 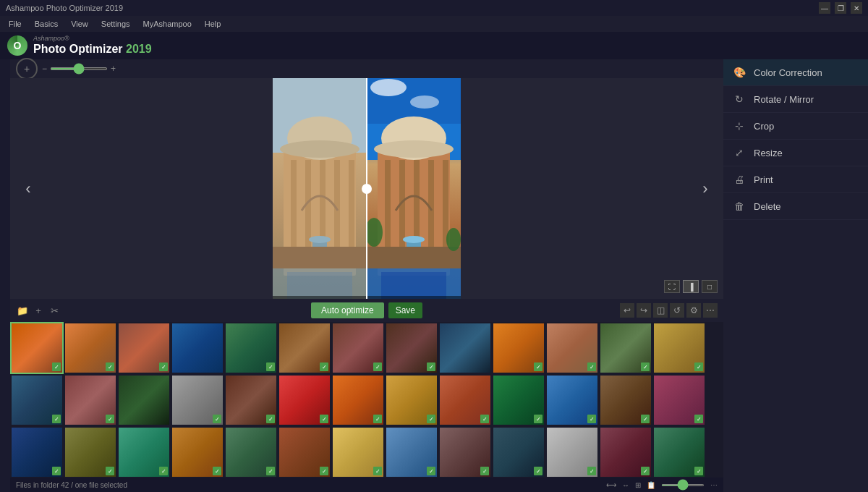 I want to click on menu-basics: Basics, so click(x=46, y=24).